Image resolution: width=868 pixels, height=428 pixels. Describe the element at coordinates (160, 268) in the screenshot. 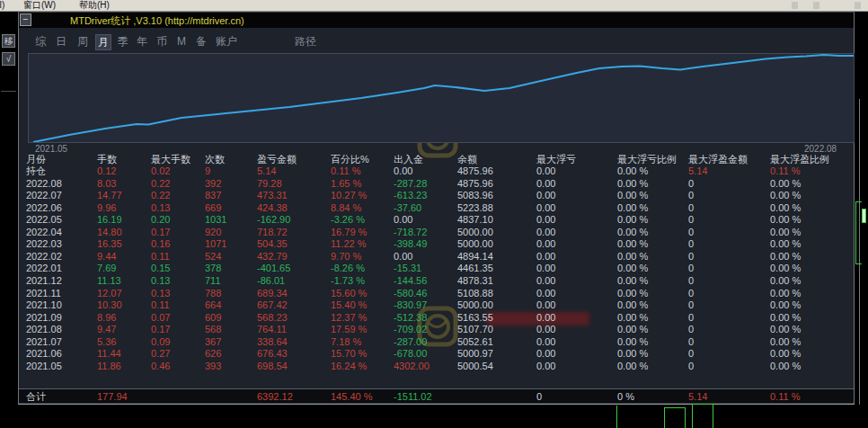

I see `table-cell: 0.15` at that location.